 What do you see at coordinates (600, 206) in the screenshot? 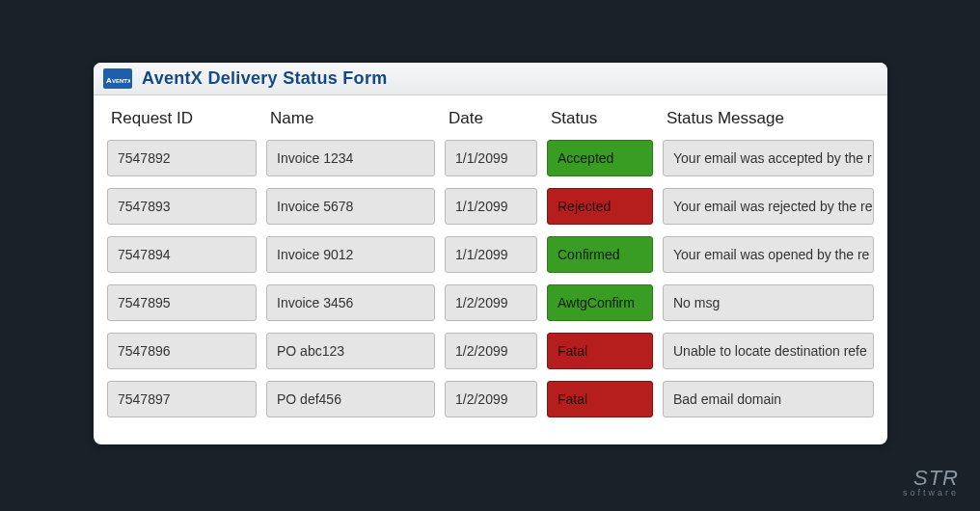
I see `status-badge: Rejected` at bounding box center [600, 206].